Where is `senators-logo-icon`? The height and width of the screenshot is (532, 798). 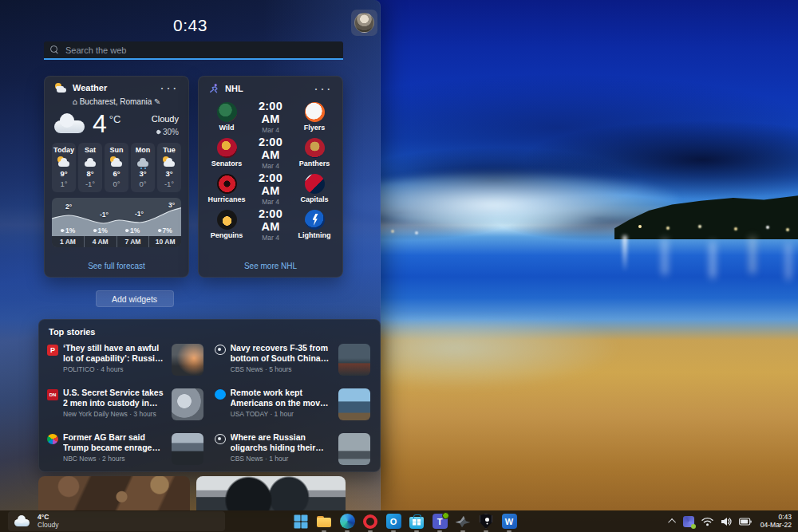 senators-logo-icon is located at coordinates (227, 148).